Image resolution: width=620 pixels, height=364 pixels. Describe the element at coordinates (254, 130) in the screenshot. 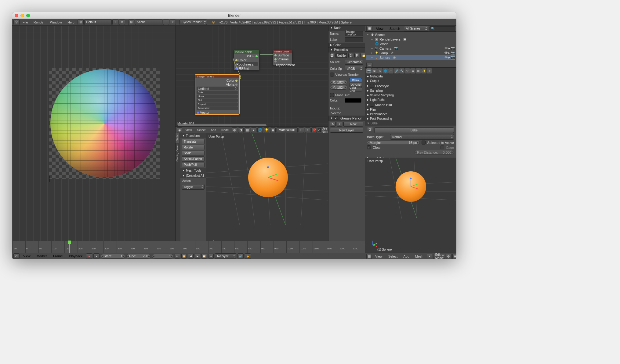

I see `obj-shader-icon: ●` at that location.